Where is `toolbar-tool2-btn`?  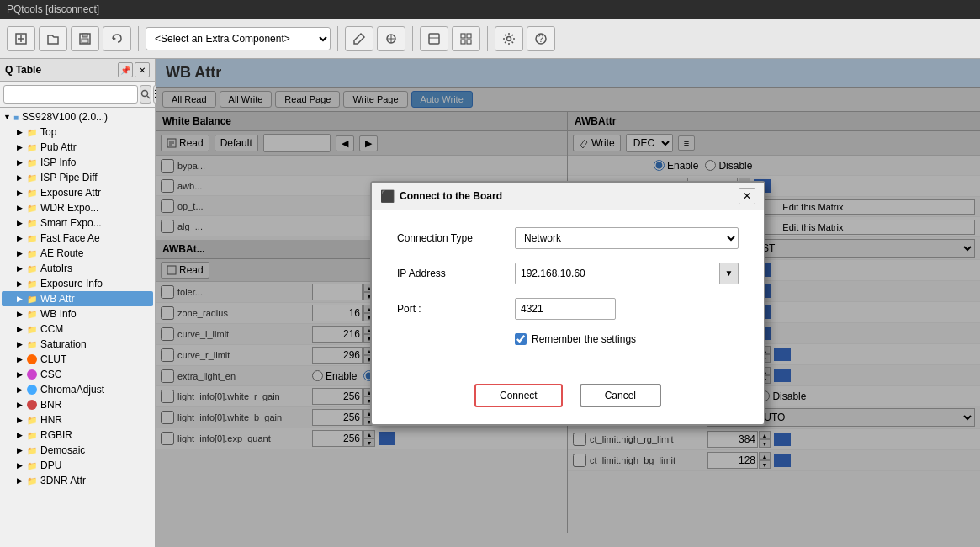 toolbar-tool2-btn is located at coordinates (391, 39).